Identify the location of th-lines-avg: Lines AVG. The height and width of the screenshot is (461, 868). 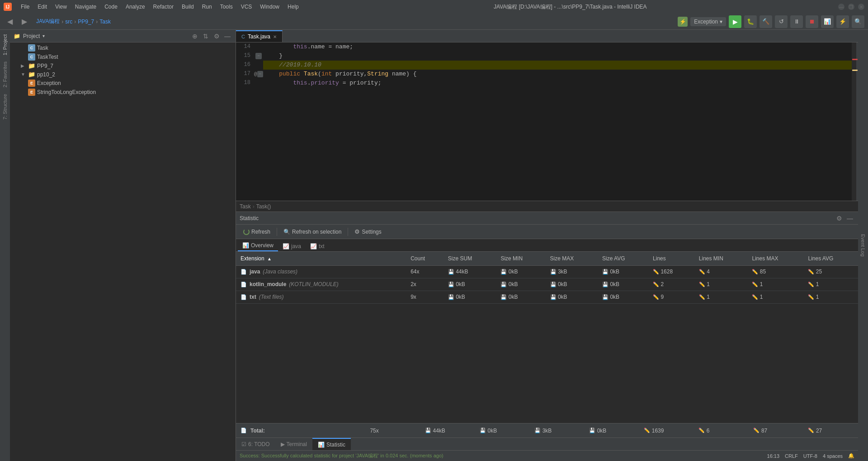
(831, 259).